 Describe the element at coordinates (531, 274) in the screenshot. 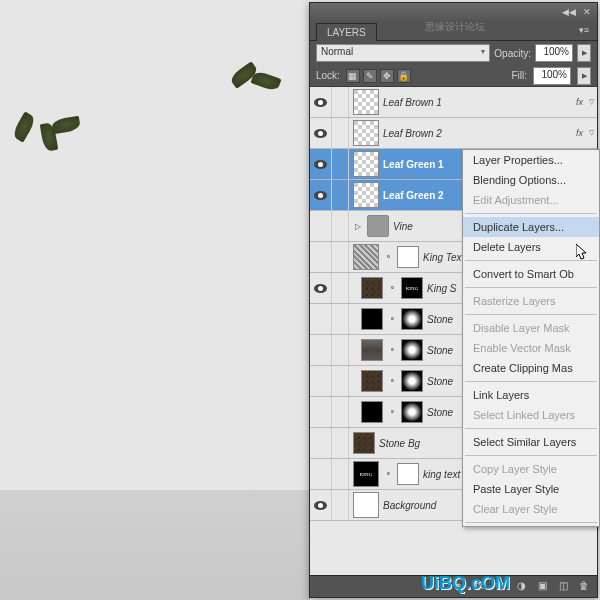

I see `menu-item: Convert to Smart Ob` at that location.